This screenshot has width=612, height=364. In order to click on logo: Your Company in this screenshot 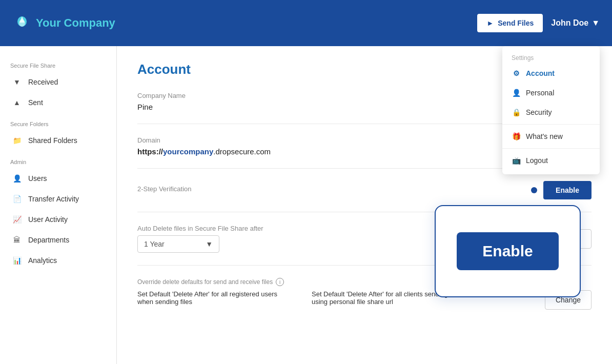, I will do `click(64, 23)`.